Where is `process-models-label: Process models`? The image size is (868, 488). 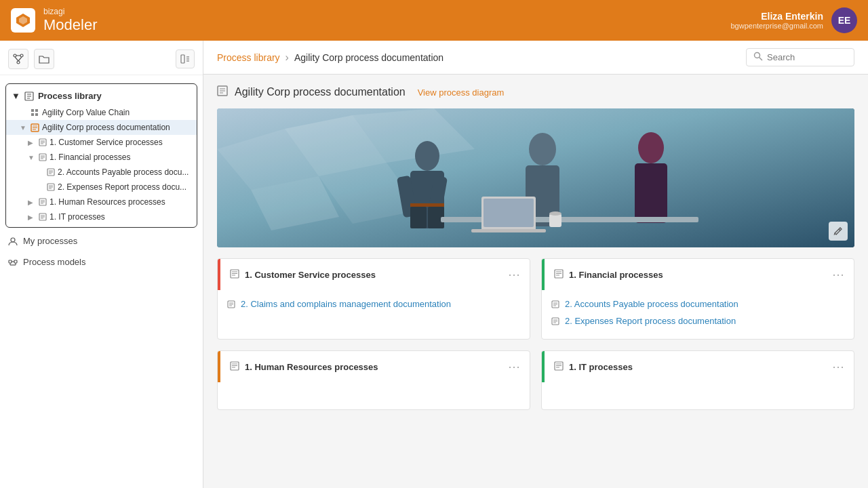
process-models-label: Process models is located at coordinates (54, 262).